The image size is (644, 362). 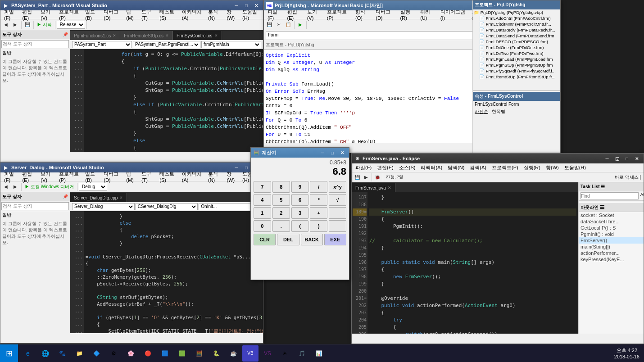 I want to click on taskbar-app2: 📁, so click(x=79, y=353).